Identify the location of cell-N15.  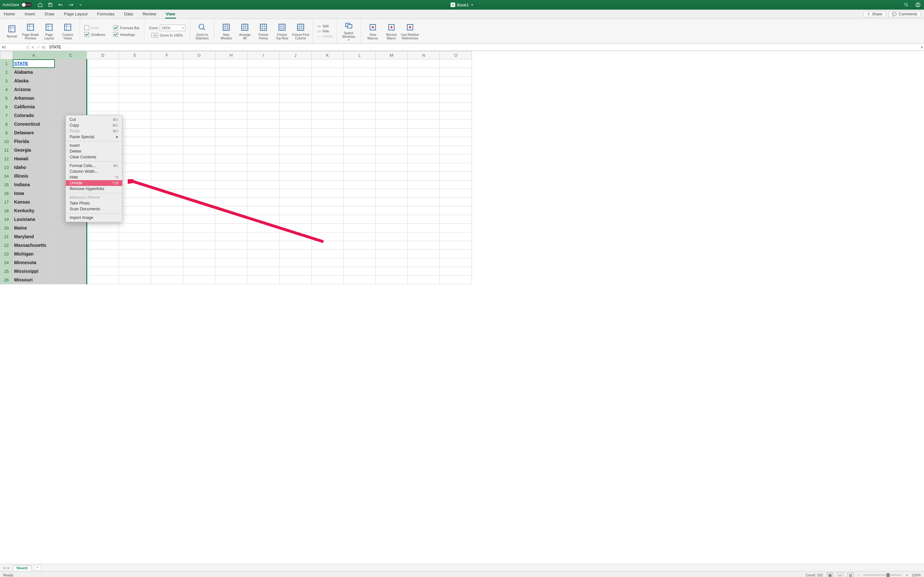
(424, 185).